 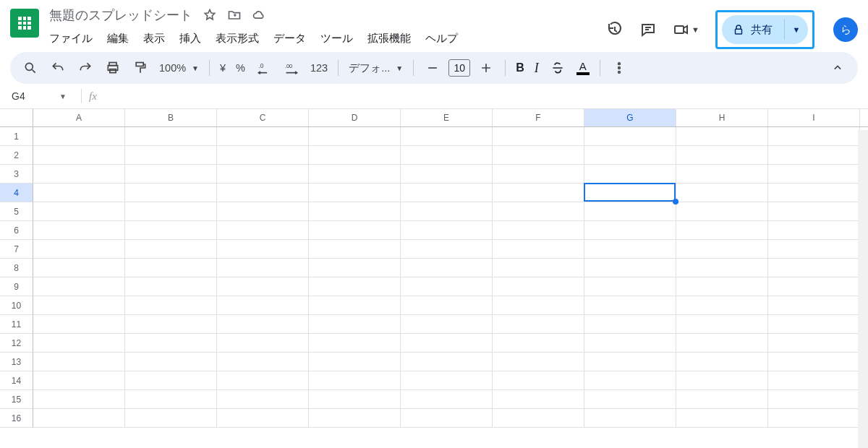 What do you see at coordinates (478, 96) in the screenshot?
I see `formula-input` at bounding box center [478, 96].